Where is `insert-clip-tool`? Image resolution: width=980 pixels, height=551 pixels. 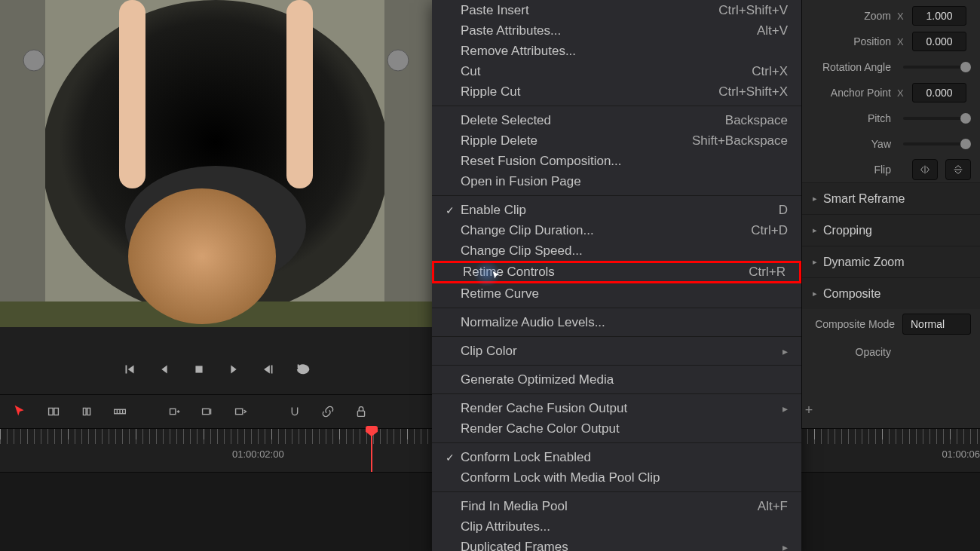
insert-clip-tool is located at coordinates (174, 412).